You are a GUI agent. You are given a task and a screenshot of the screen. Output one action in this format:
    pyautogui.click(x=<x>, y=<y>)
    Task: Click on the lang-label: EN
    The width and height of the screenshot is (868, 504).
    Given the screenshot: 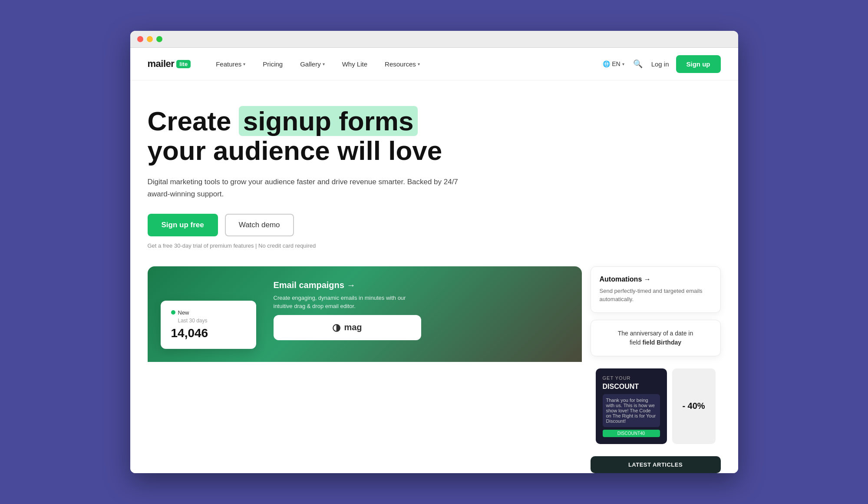 What is the action you would take?
    pyautogui.click(x=616, y=64)
    